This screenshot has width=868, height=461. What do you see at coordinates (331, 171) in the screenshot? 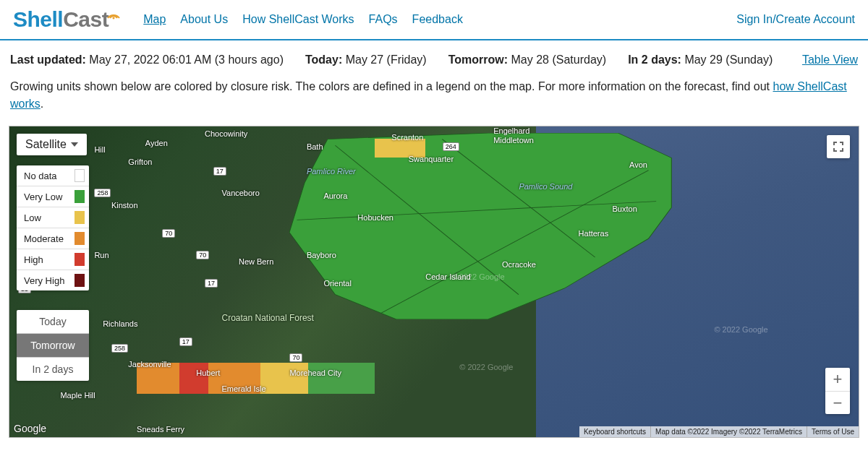
I see `water-label: Pamlico River` at bounding box center [331, 171].